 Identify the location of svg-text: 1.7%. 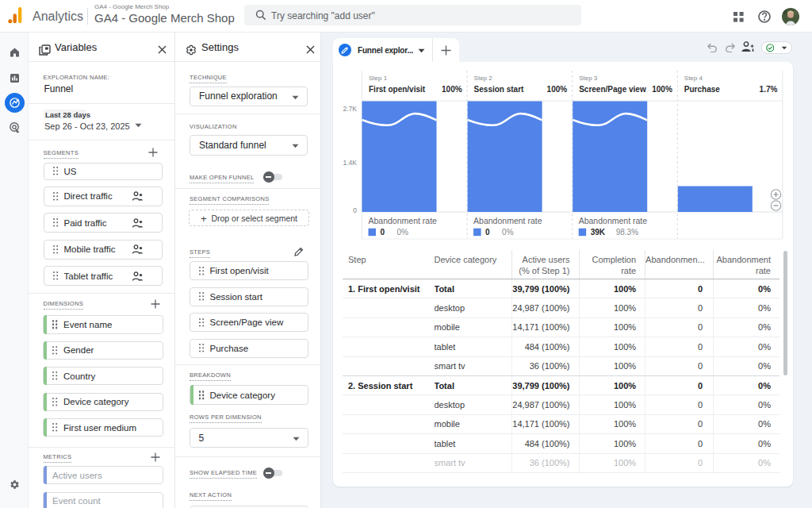
(769, 89).